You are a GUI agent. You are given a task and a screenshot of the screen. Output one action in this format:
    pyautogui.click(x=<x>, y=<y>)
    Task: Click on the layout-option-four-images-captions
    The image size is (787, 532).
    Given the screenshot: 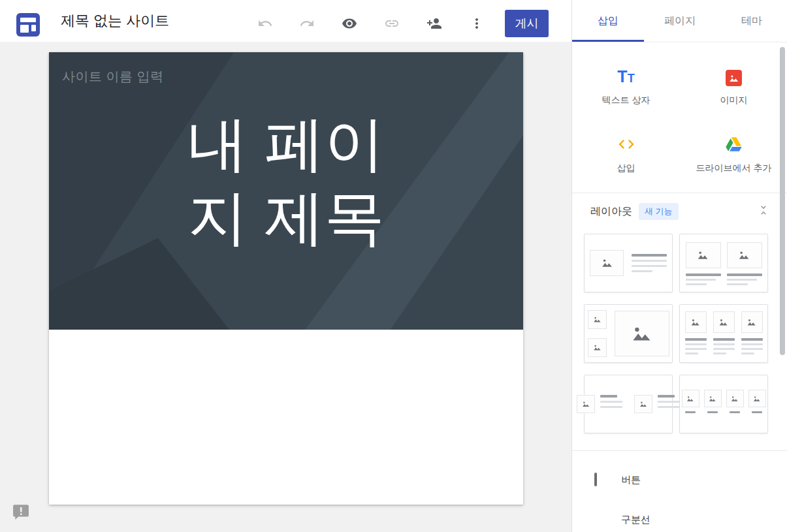 What is the action you would take?
    pyautogui.click(x=724, y=404)
    